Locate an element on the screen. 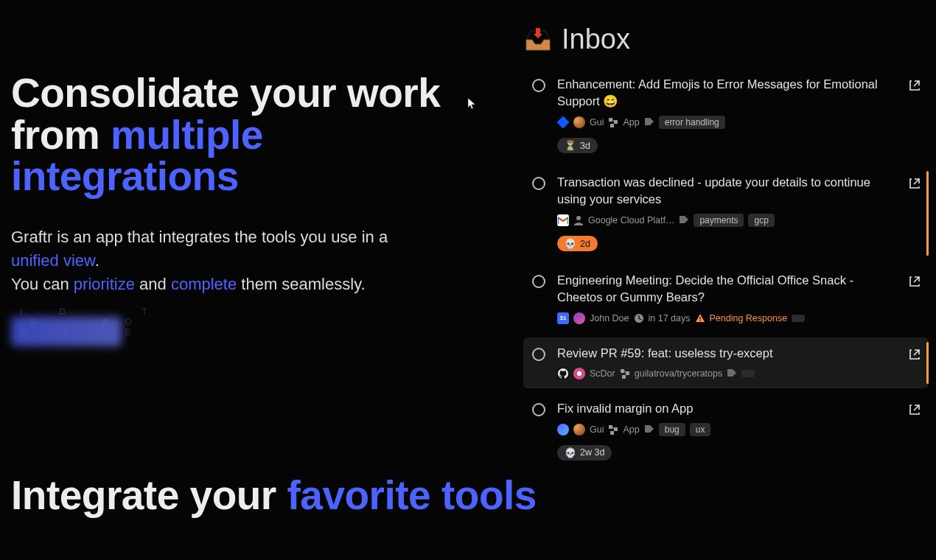  sub-l1b: . is located at coordinates (97, 261).